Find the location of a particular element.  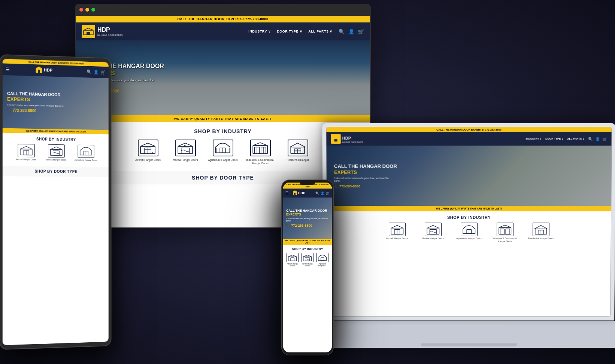

industry-item-aircraft: Aircraft Hangar Doors is located at coordinates (148, 150).